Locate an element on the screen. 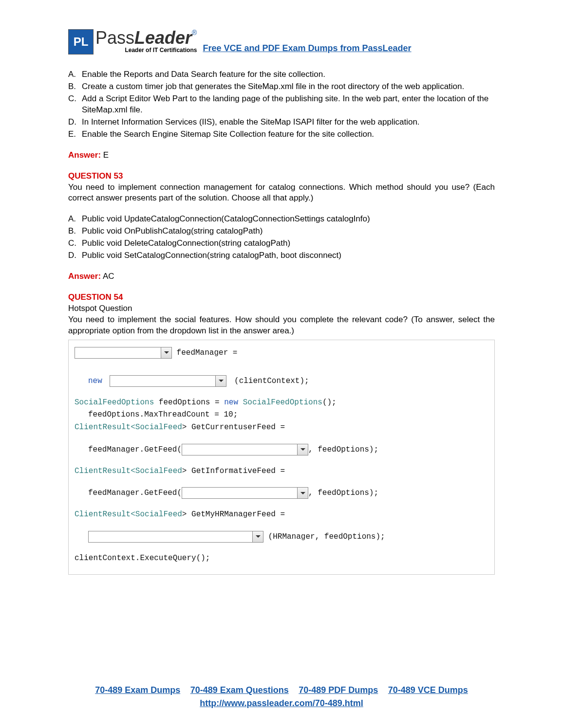 The image size is (563, 728). option-a: A.Public void UpdateCatalogConnection(Ca… is located at coordinates (288, 219).